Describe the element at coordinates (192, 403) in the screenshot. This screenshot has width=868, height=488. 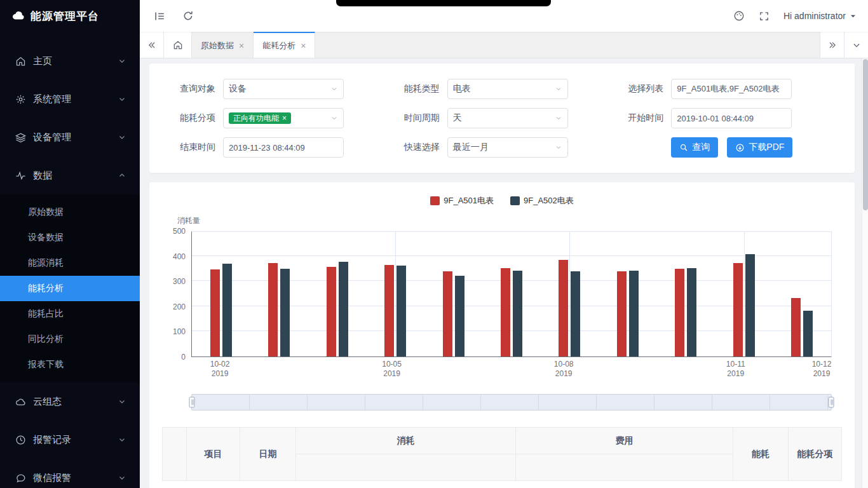
I see `slider-left-handle` at that location.